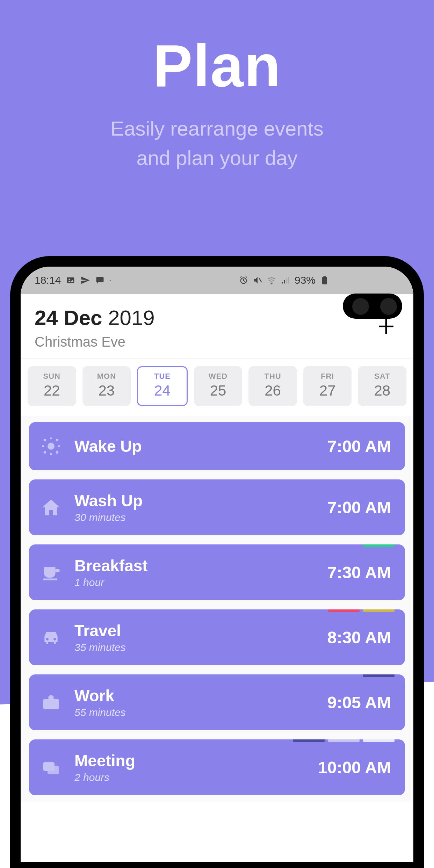 The image size is (434, 868). I want to click on day-cell-fri: FRI27, so click(328, 386).